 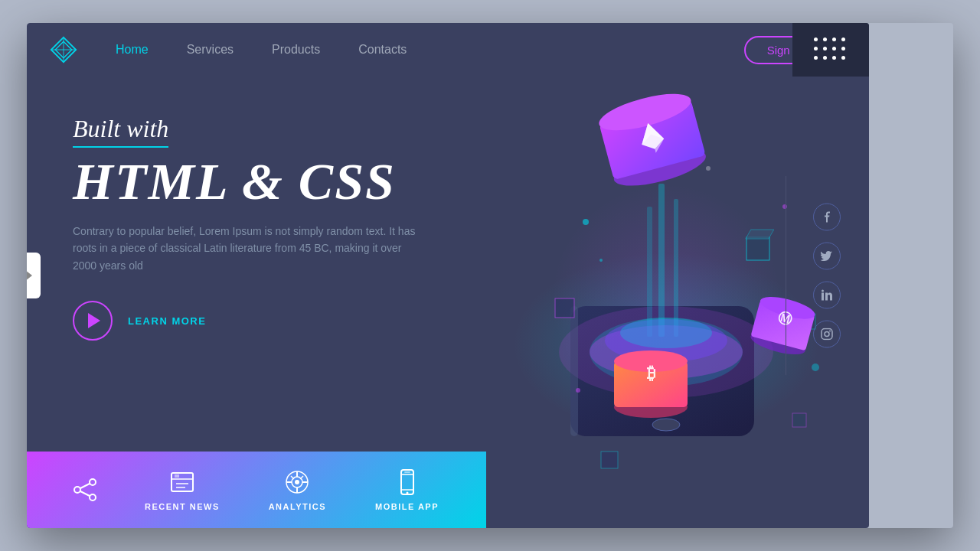 I want to click on twitter-icon, so click(x=827, y=256).